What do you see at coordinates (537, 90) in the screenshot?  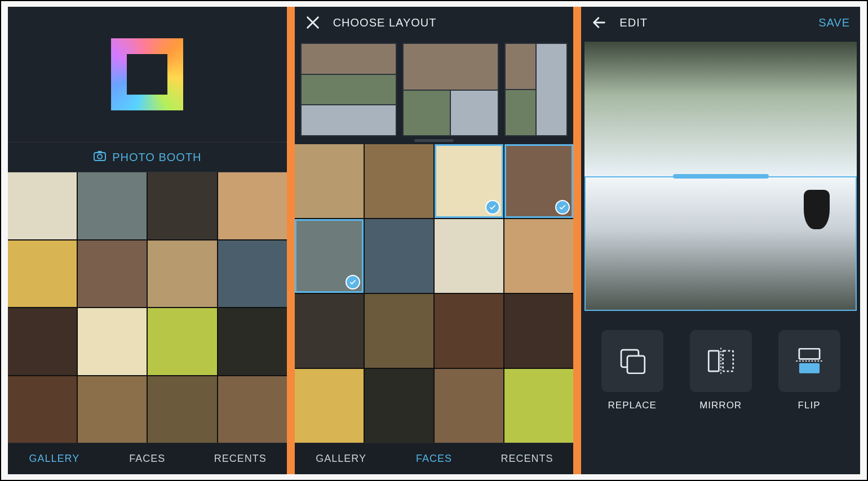 I see `layout-option-2cols` at bounding box center [537, 90].